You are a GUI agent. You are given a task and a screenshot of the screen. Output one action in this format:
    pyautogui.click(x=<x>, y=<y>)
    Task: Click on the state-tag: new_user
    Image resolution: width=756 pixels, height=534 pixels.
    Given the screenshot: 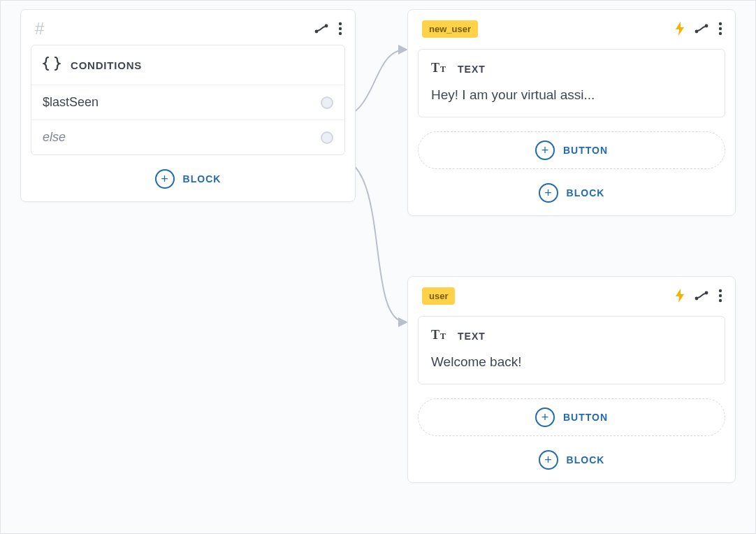 What is the action you would take?
    pyautogui.click(x=450, y=29)
    